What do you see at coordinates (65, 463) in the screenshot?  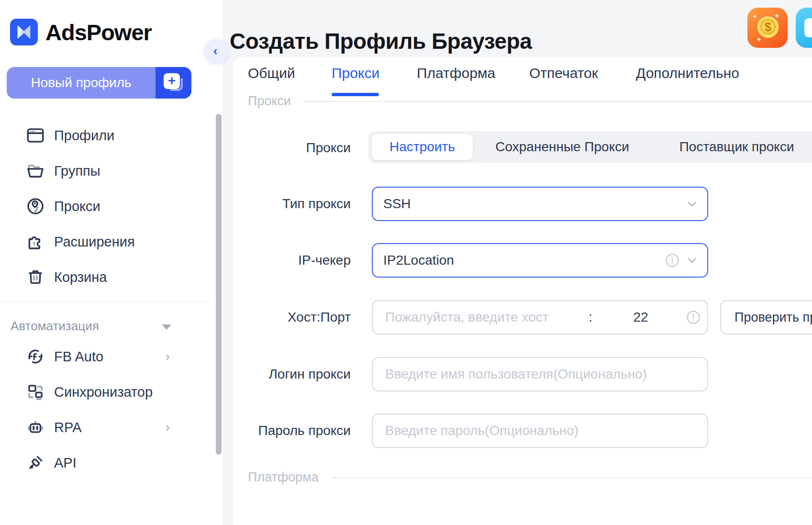 I see `sidebar-item-label: API` at bounding box center [65, 463].